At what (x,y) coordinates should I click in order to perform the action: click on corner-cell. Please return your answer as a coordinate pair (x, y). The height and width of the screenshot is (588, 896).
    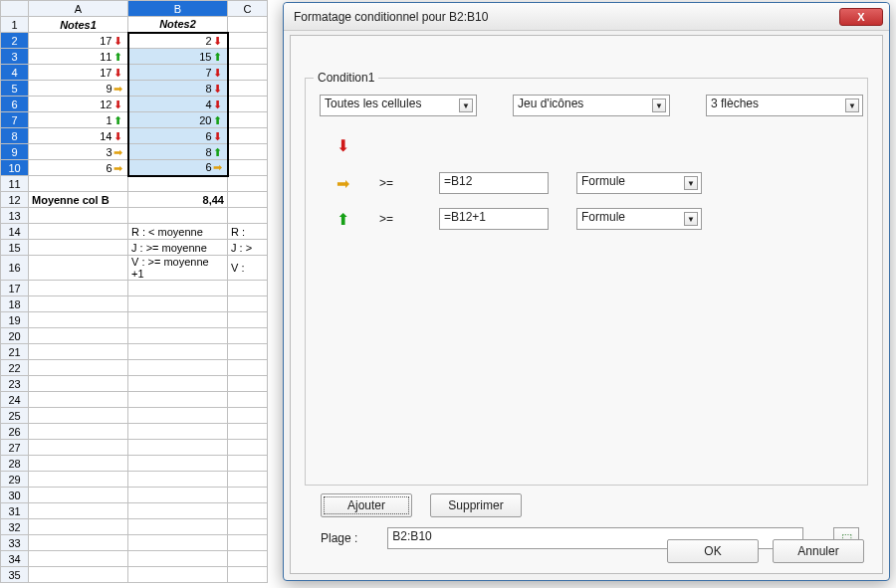
    Looking at the image, I should click on (15, 9).